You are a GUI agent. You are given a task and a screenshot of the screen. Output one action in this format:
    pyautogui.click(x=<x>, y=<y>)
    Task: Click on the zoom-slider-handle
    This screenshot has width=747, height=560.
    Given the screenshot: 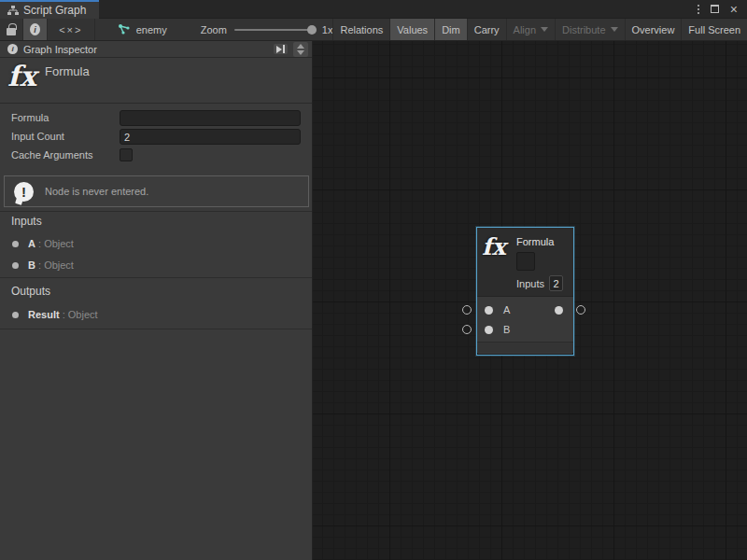 What is the action you would take?
    pyautogui.click(x=312, y=30)
    